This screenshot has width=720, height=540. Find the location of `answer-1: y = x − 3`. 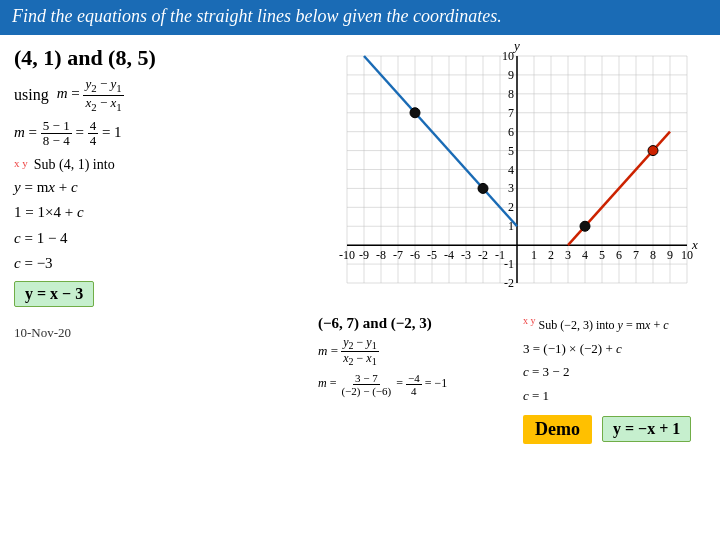

answer-1: y = x − 3 is located at coordinates (54, 294).